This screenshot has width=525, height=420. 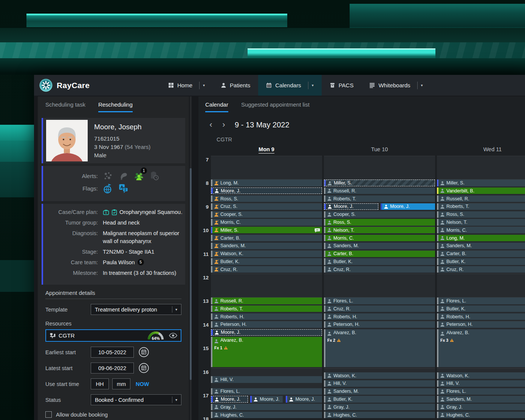 I want to click on day-header-mon-9: Mon 9, so click(x=266, y=149).